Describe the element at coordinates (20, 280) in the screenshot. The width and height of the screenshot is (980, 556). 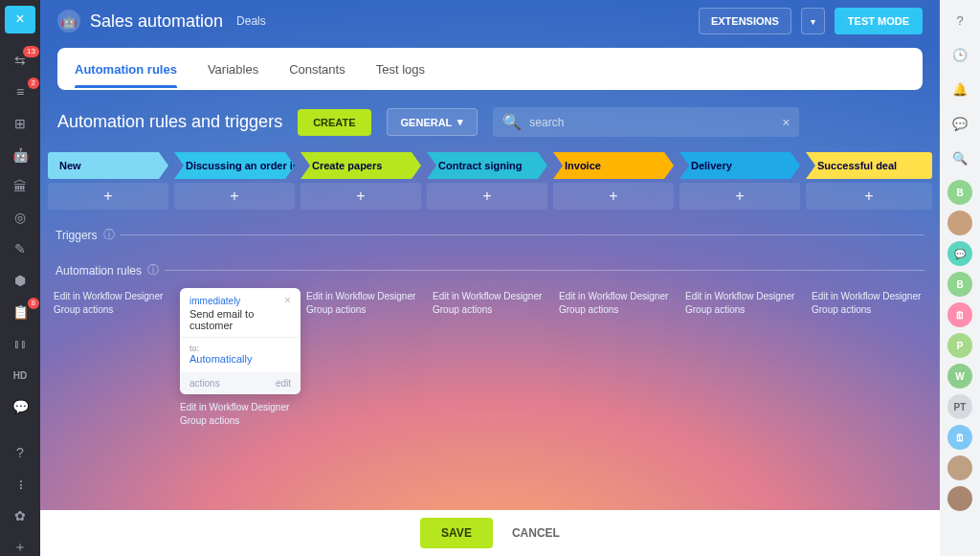
I see `sidebar-db-icon: ⬢` at that location.